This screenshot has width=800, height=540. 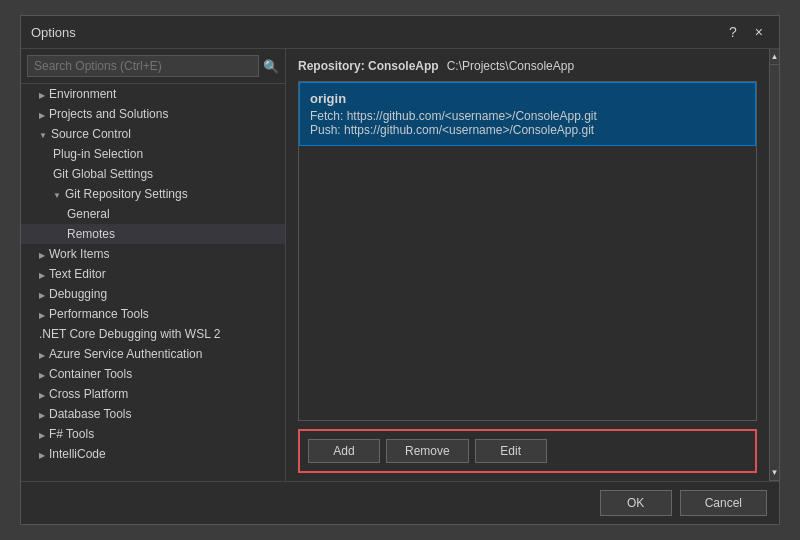 I want to click on tree-item-net-core-debugging: .NET Core Debugging with WSL 2, so click(x=153, y=334).